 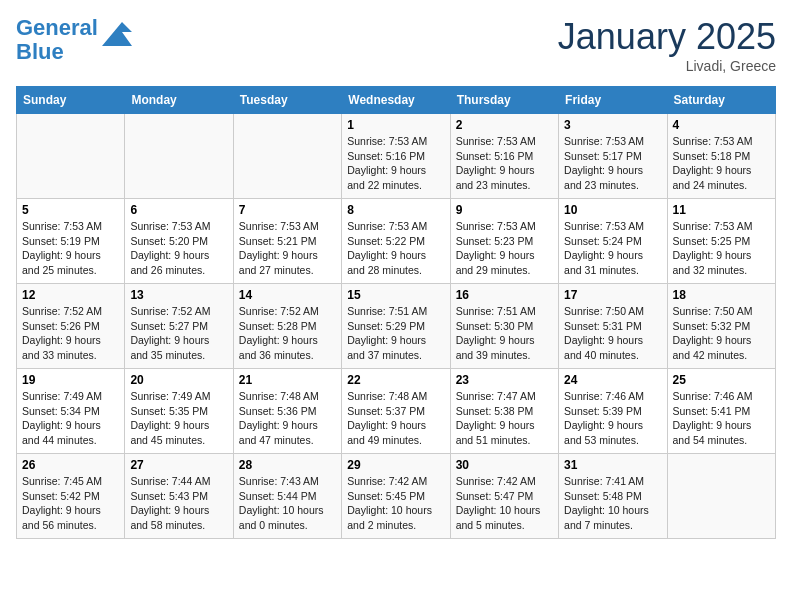 I want to click on cell-content: Sunrise: 7:44 AM Sunset: 5:43 PM Dayligh…, so click(x=178, y=504).